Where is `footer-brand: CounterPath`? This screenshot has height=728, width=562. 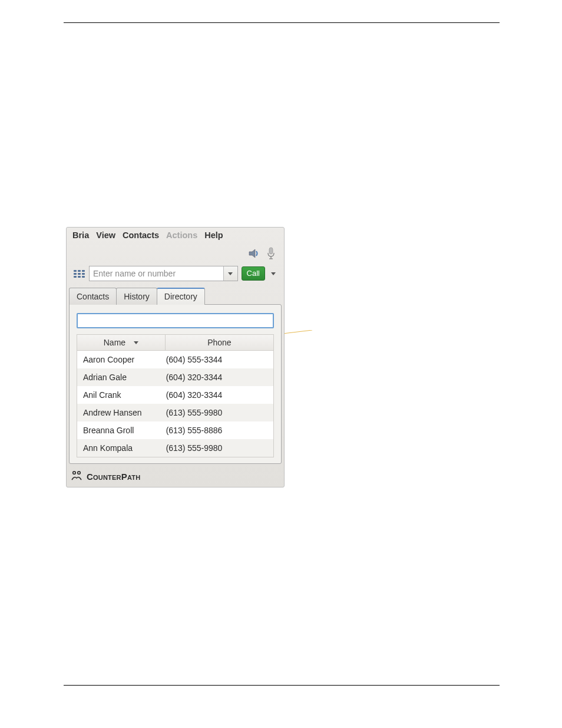
footer-brand: CounterPath is located at coordinates (113, 476).